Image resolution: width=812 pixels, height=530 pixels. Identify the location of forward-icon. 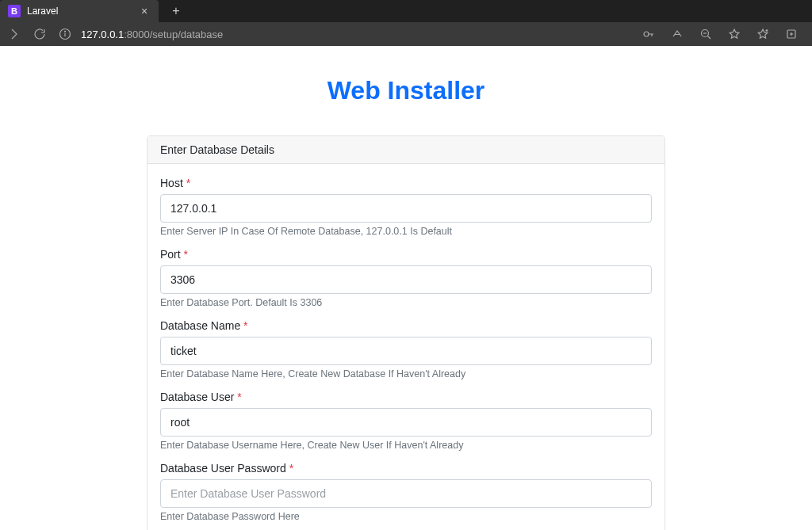
(14, 34).